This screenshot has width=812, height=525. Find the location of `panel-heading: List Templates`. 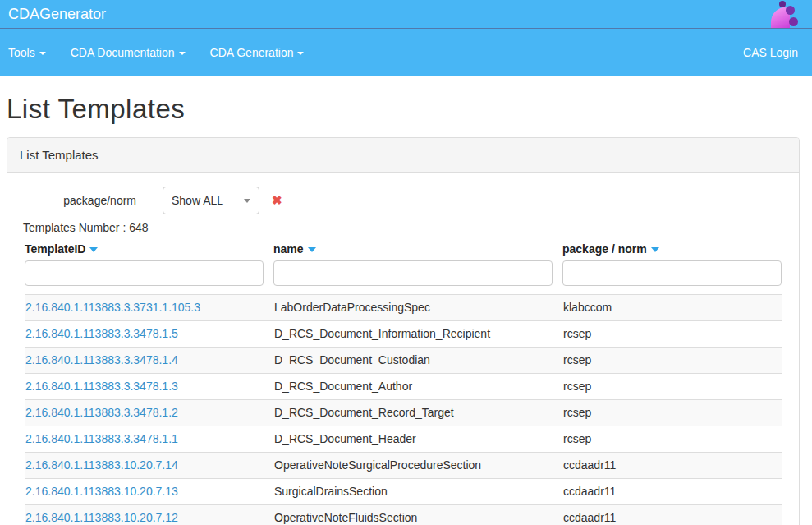

panel-heading: List Templates is located at coordinates (403, 155).